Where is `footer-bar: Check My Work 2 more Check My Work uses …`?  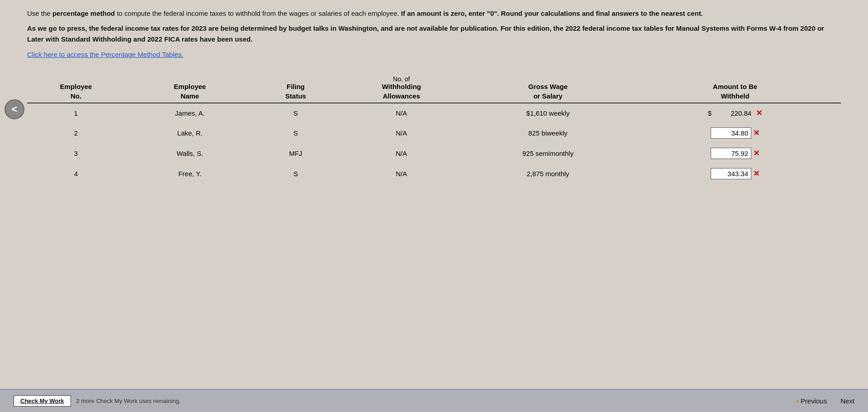 footer-bar: Check My Work 2 more Check My Work uses … is located at coordinates (434, 400).